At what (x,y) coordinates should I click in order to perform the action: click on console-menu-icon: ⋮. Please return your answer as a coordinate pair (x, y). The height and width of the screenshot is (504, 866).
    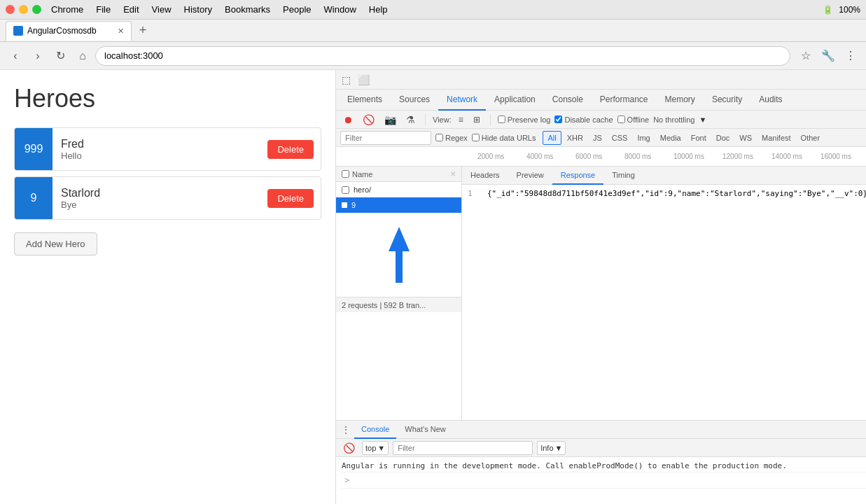
    Looking at the image, I should click on (346, 430).